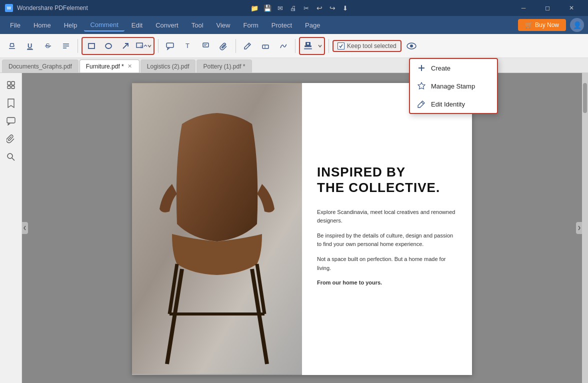 This screenshot has width=588, height=383. What do you see at coordinates (454, 86) in the screenshot?
I see `manage-stamp-item: Manage Stamp` at bounding box center [454, 86].